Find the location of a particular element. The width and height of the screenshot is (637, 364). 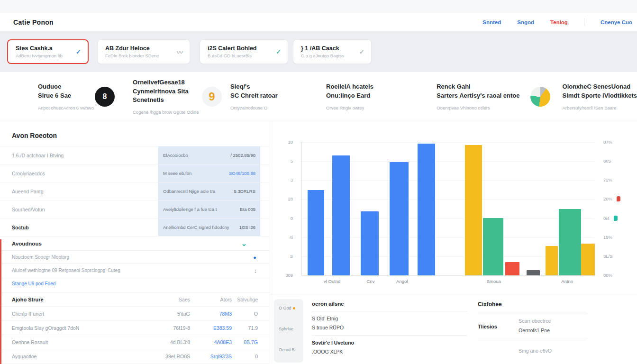

list-item: Aueend Pantg Odbanrecntl Njige aole tra … is located at coordinates (135, 191).